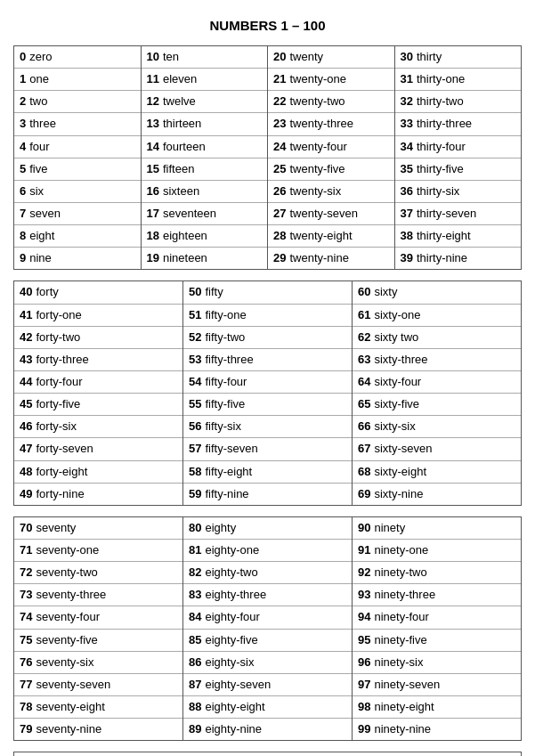  What do you see at coordinates (458, 57) in the screenshot?
I see `number-row: 30thirty` at bounding box center [458, 57].